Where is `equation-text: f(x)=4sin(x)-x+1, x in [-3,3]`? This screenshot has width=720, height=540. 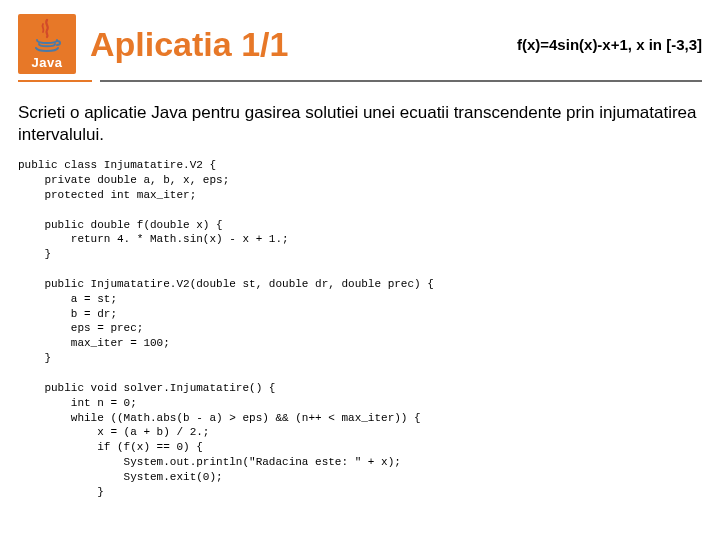 equation-text: f(x)=4sin(x)-x+1, x in [-3,3] is located at coordinates (610, 44).